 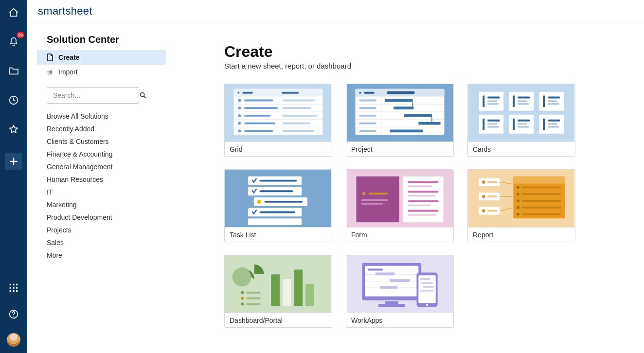 I want to click on sidebar-link-browse-all: Browse All Solutions, so click(x=106, y=116).